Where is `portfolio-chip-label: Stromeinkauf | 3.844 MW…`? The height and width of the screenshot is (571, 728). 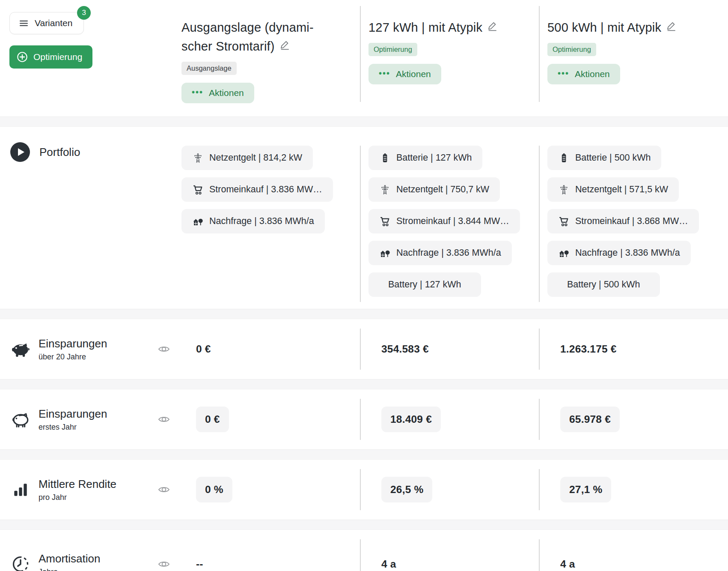 portfolio-chip-label: Stromeinkauf | 3.844 MW… is located at coordinates (453, 221).